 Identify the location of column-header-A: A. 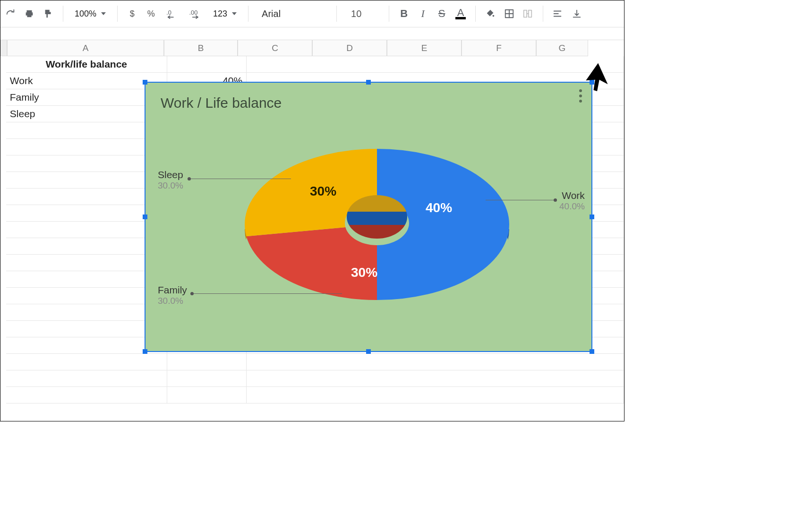
(86, 48).